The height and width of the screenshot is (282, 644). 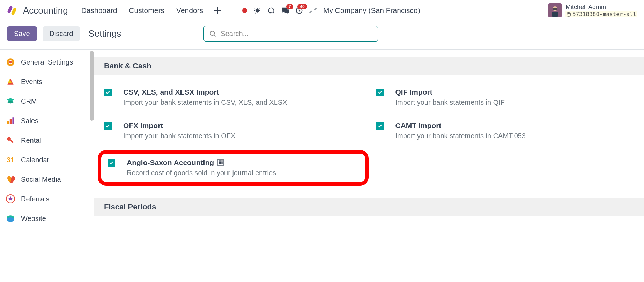 I want to click on app-logo-icon, so click(x=12, y=10).